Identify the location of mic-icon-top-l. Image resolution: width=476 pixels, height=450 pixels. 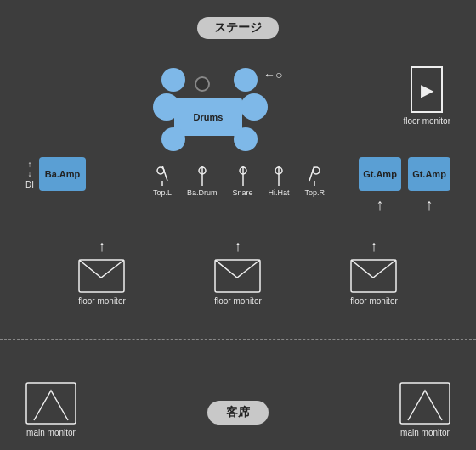
(162, 177).